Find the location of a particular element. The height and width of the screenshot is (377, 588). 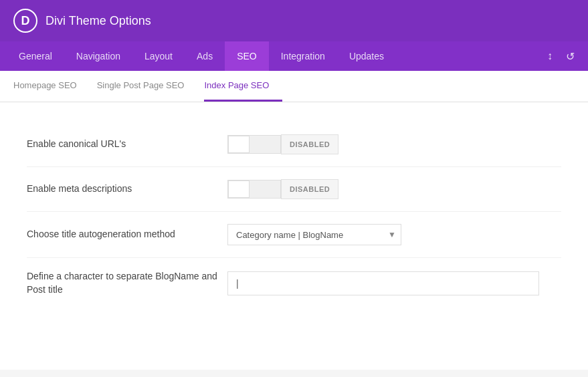

meta-descriptions-row: Enable meta descriptions DISABLED is located at coordinates (294, 190).